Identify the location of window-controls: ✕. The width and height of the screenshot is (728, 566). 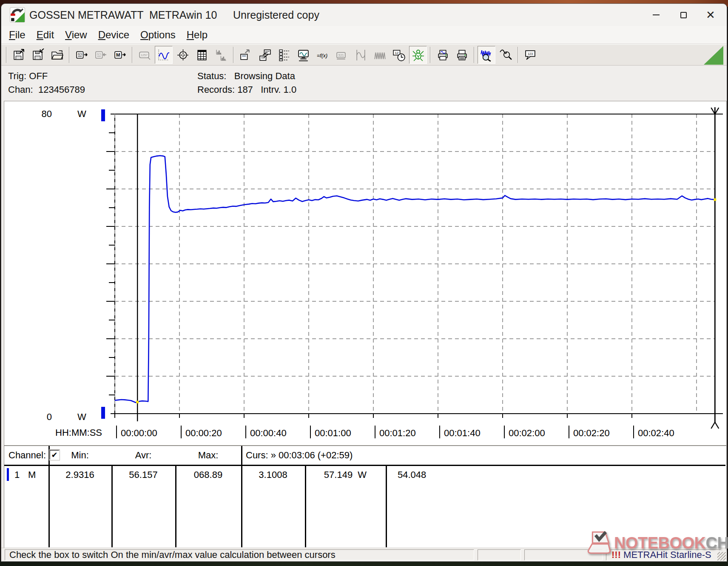
(683, 15).